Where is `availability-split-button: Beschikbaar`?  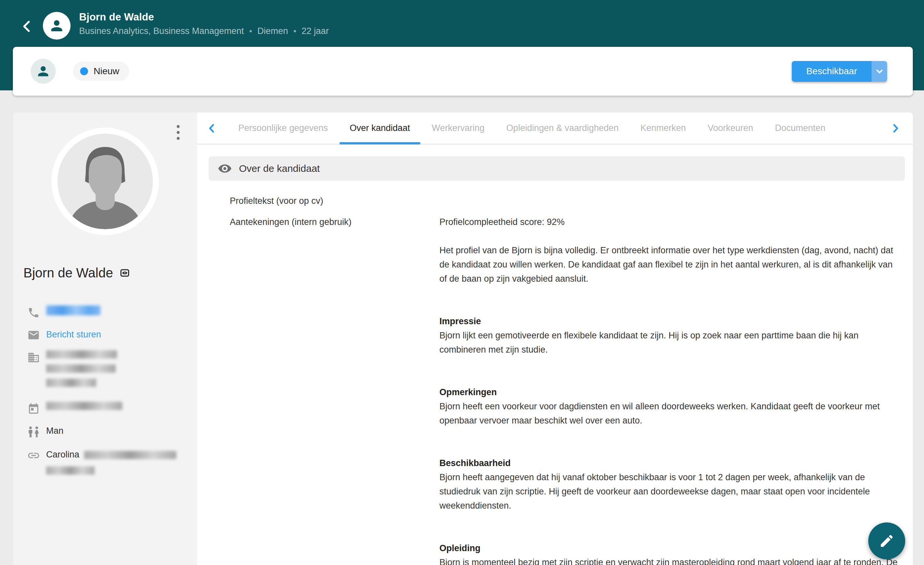 availability-split-button: Beschikbaar is located at coordinates (839, 71).